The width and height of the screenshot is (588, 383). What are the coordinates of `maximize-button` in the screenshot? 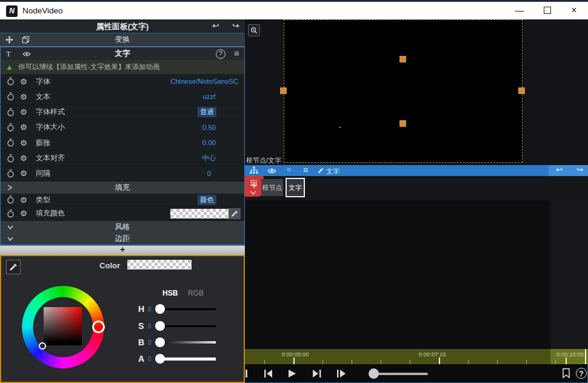 It's located at (547, 10).